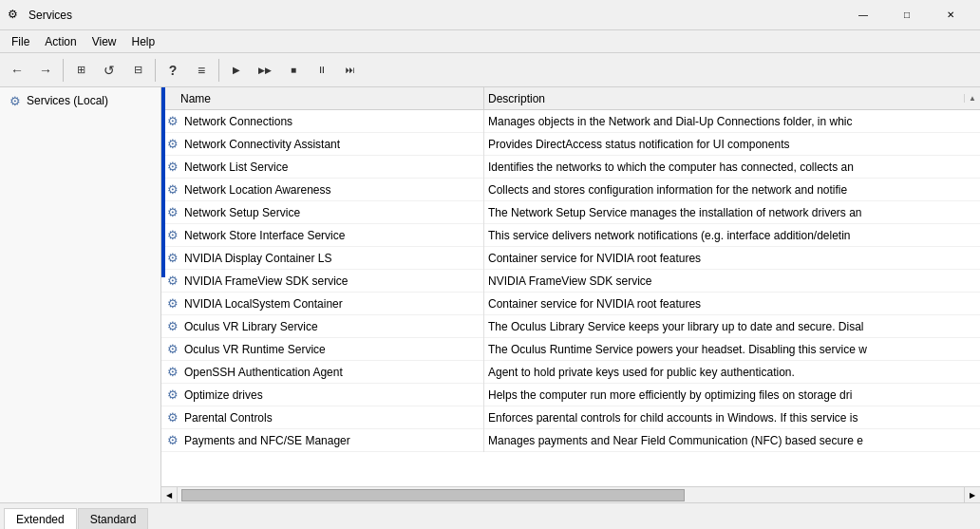  What do you see at coordinates (433, 496) in the screenshot?
I see `scroll-thumb` at bounding box center [433, 496].